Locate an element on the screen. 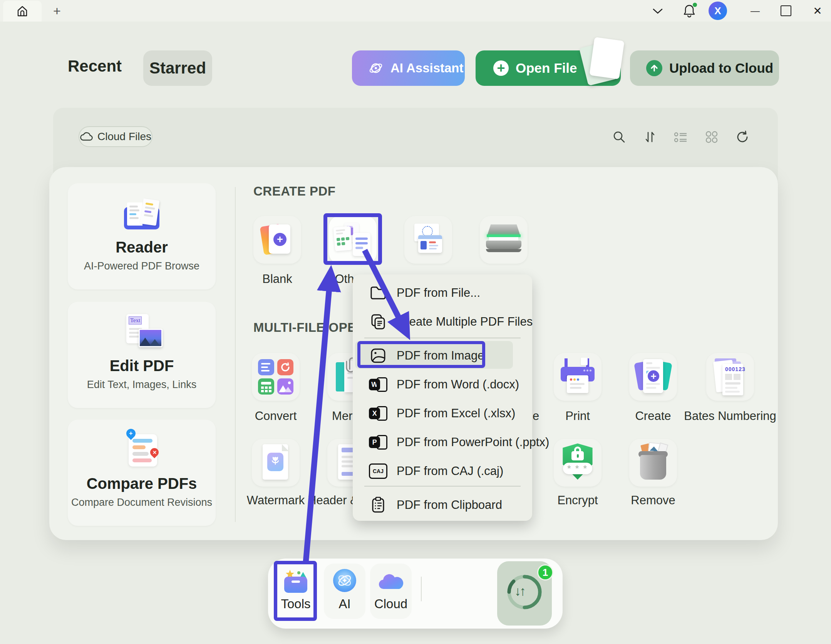  tile-bates-numbering-label: Bates Numbering is located at coordinates (730, 416).